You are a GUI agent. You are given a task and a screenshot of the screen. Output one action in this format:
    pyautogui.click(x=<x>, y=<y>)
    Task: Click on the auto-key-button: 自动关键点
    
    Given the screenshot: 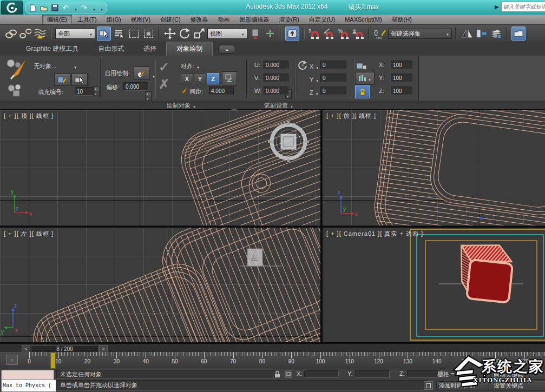 What is the action you would take?
    pyautogui.click(x=517, y=375)
    